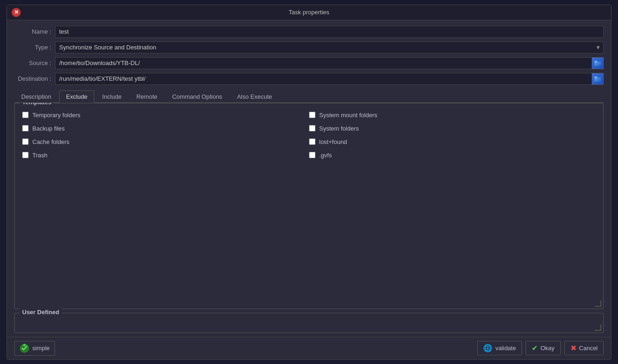  What do you see at coordinates (165, 142) in the screenshot?
I see `checkbox-cache-folders: Cache folders` at bounding box center [165, 142].